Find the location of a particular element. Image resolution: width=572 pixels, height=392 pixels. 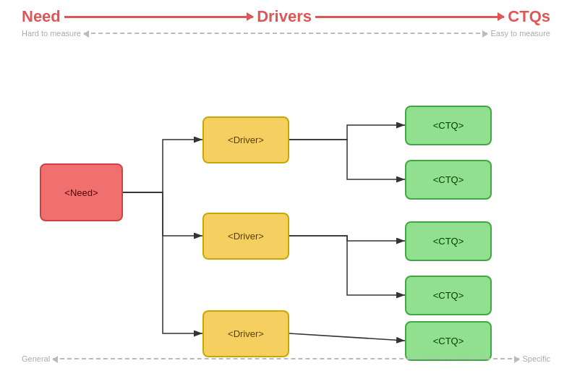

header-drivers-label: Drivers is located at coordinates (284, 17).